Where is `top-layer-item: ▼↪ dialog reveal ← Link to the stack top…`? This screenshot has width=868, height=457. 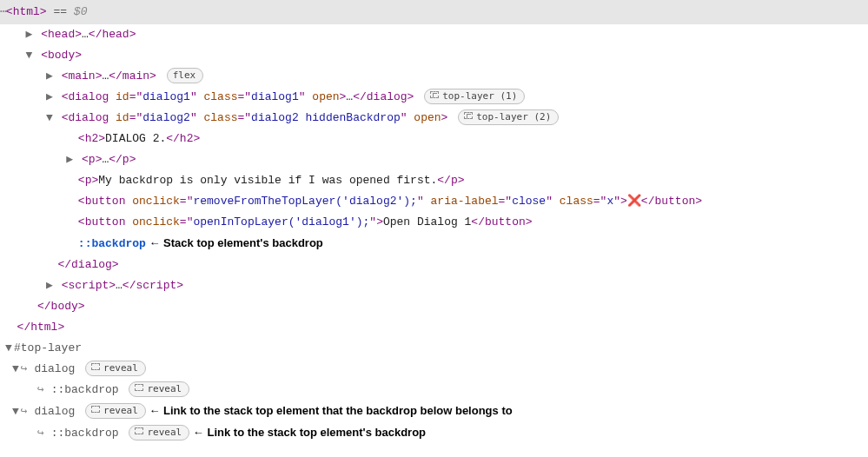 top-layer-item: ▼↪ dialog reveal ← Link to the stack top… is located at coordinates (434, 412).